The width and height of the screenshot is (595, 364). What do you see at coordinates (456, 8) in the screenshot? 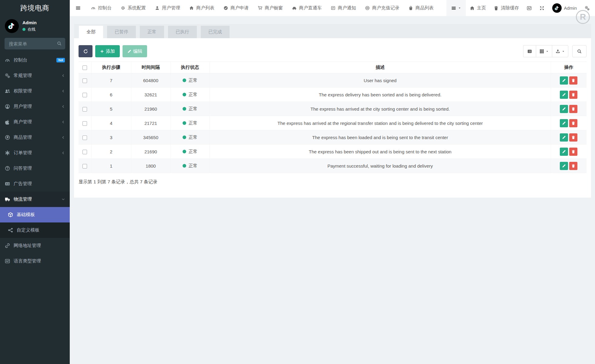
I see `nav-list-button` at bounding box center [456, 8].